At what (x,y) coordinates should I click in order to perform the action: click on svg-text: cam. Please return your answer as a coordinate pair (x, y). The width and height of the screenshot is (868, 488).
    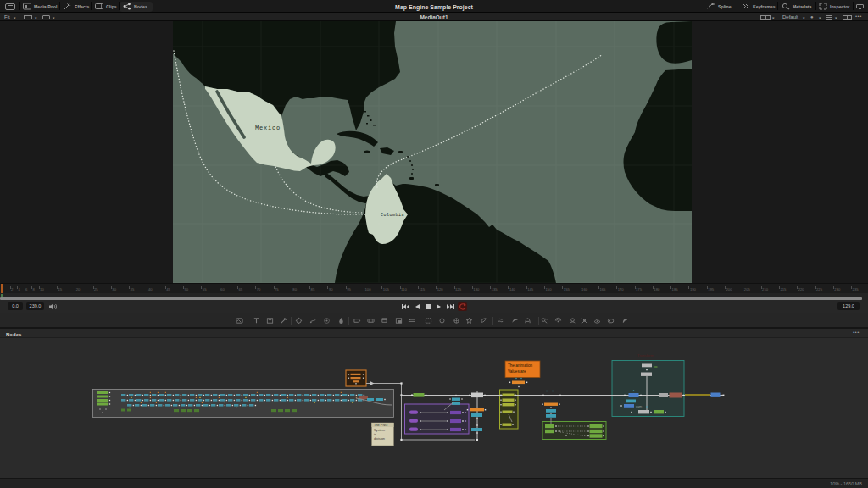
    Looking at the image, I should click on (639, 407).